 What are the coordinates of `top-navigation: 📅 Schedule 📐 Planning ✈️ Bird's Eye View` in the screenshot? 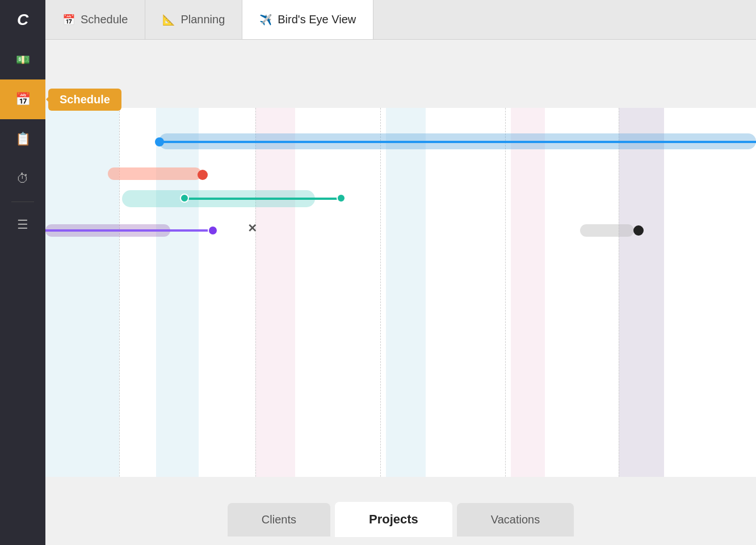 It's located at (401, 20).